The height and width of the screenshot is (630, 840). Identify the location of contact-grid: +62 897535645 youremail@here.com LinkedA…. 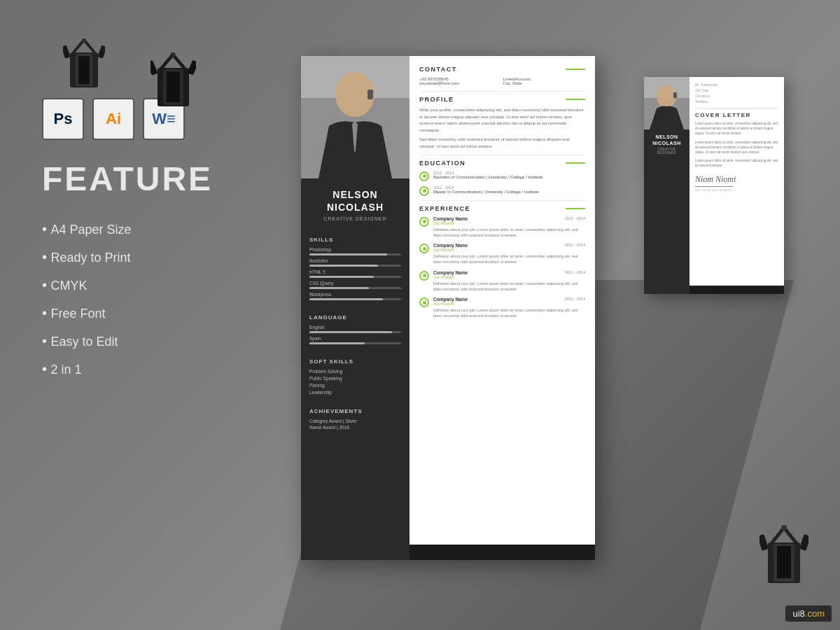
(503, 81).